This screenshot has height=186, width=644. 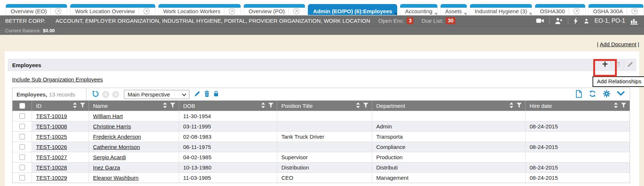 I want to click on user-context-label: EO-1, PO-1, so click(x=610, y=21).